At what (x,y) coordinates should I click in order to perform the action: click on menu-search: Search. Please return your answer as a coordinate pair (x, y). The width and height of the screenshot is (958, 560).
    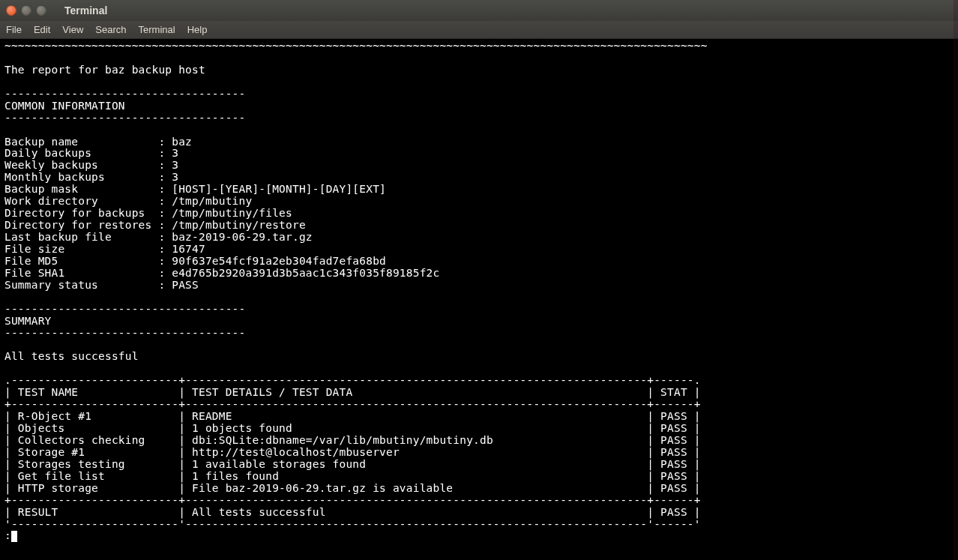
    Looking at the image, I should click on (111, 30).